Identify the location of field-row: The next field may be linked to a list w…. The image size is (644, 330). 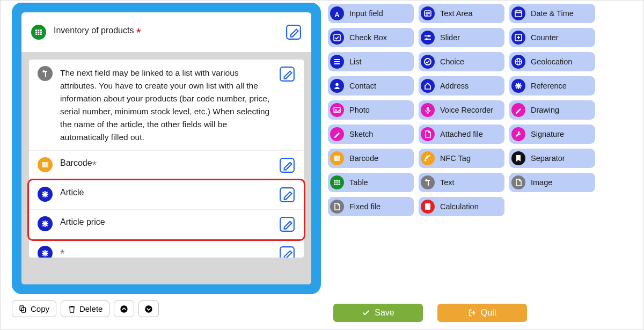
(166, 105).